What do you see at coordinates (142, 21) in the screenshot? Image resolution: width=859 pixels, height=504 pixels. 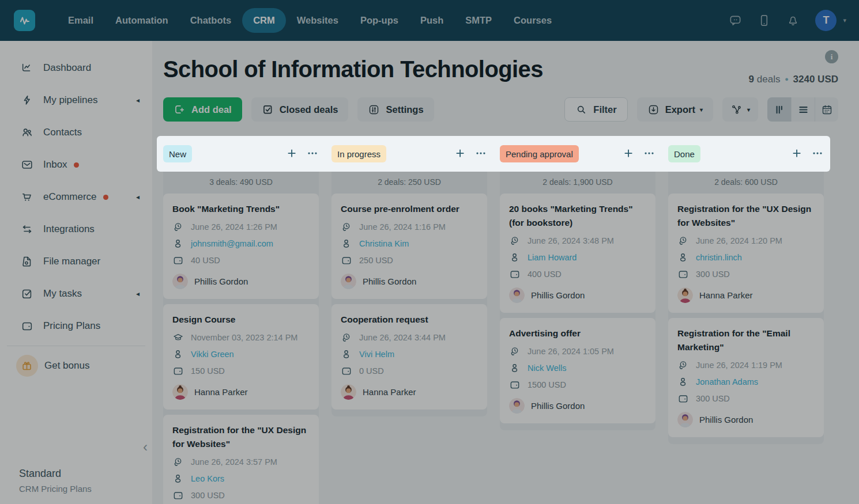 I see `nav-item-automation: Automation` at bounding box center [142, 21].